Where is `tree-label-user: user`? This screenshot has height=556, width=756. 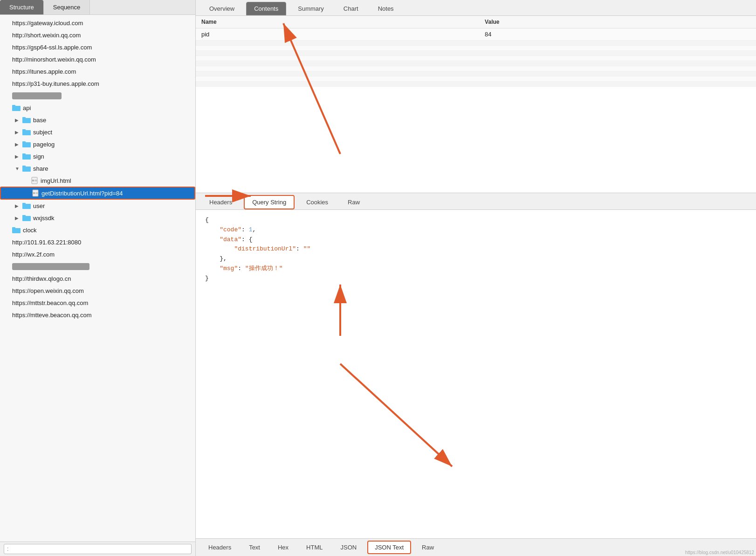 tree-label-user: user is located at coordinates (39, 206).